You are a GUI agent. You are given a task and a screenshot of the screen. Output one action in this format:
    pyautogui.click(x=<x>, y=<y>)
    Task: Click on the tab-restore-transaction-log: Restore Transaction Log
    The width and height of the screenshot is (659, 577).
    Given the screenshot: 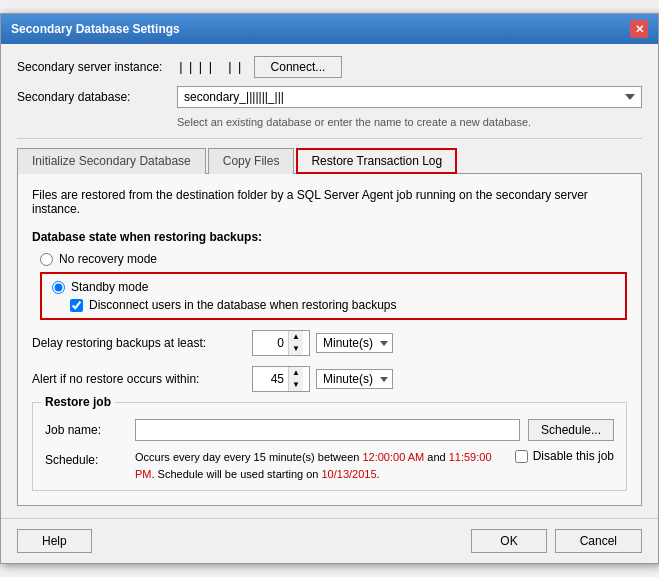 What is the action you would take?
    pyautogui.click(x=376, y=161)
    